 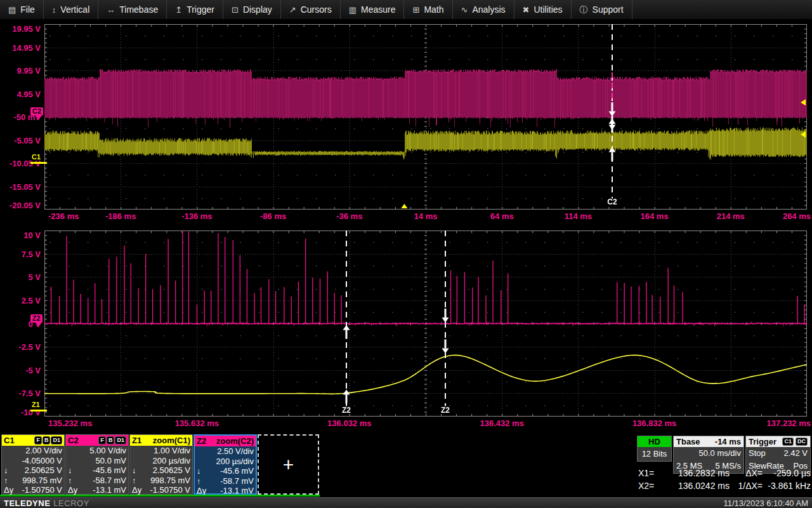 What do you see at coordinates (502, 216) in the screenshot?
I see `x-axis-label: 64 ms` at bounding box center [502, 216].